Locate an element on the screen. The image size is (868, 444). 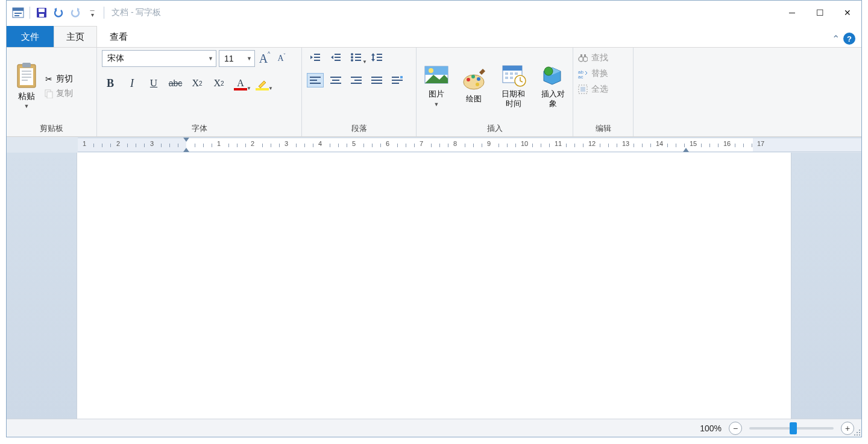
hanging-indent-marker is located at coordinates (186, 150).